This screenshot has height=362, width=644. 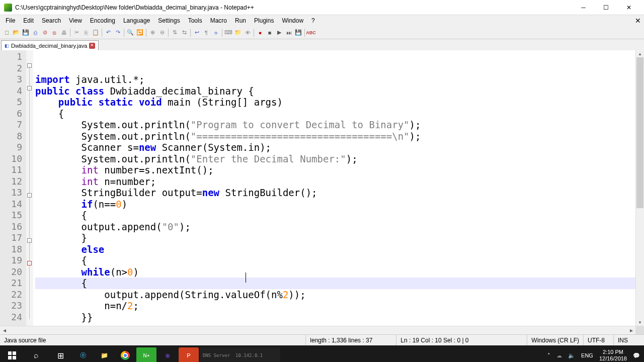 What do you see at coordinates (10, 21) in the screenshot?
I see `menu-file: File` at bounding box center [10, 21].